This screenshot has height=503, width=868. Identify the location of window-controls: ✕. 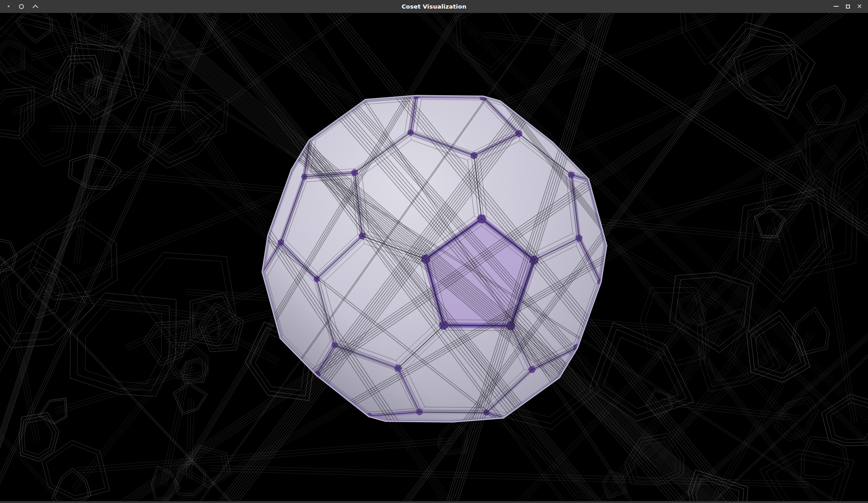
(841, 6).